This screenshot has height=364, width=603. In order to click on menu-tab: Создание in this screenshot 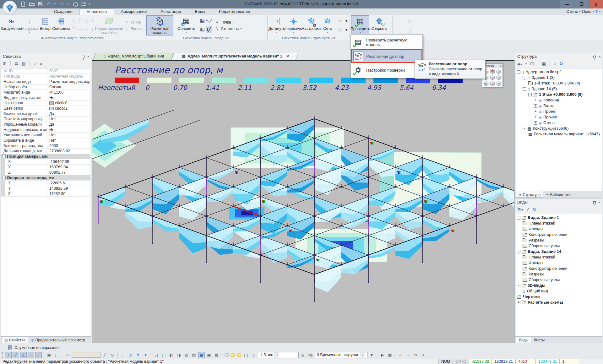, I will do `click(63, 12)`.